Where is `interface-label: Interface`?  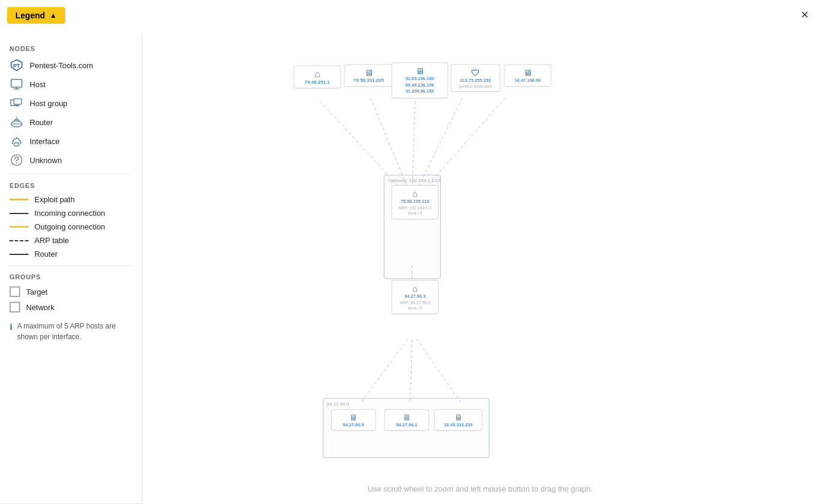
interface-label: Interface is located at coordinates (45, 141).